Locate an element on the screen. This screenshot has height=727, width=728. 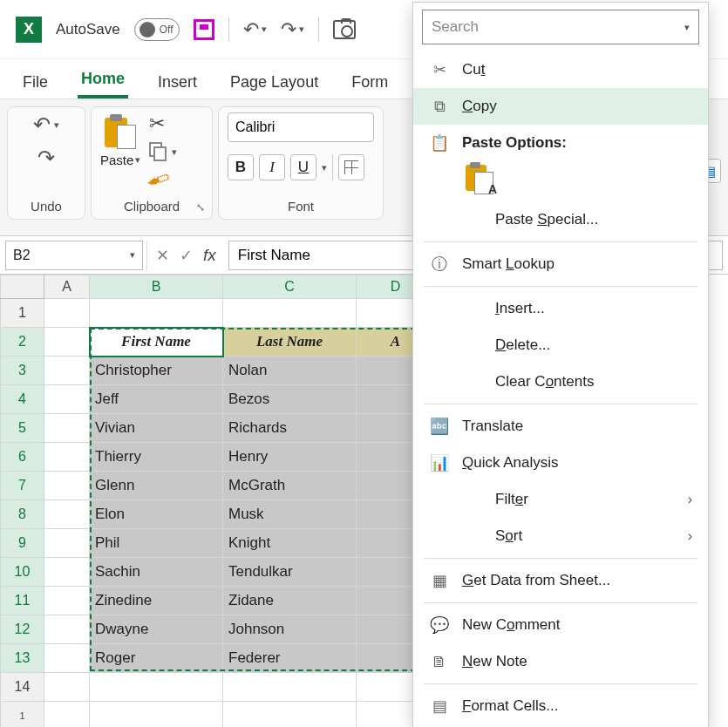
cell-C7: McGrath is located at coordinates (289, 486).